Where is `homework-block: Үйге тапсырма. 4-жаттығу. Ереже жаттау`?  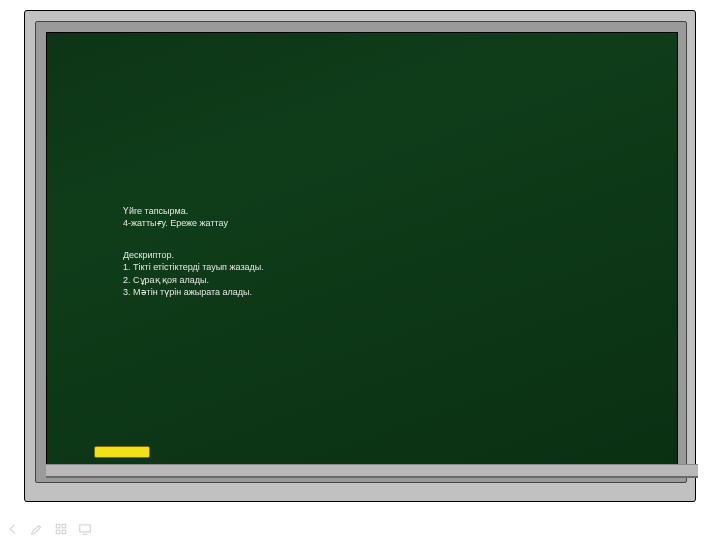
homework-block: Үйге тапсырма. 4-жаттығу. Ереже жаттау is located at coordinates (194, 217).